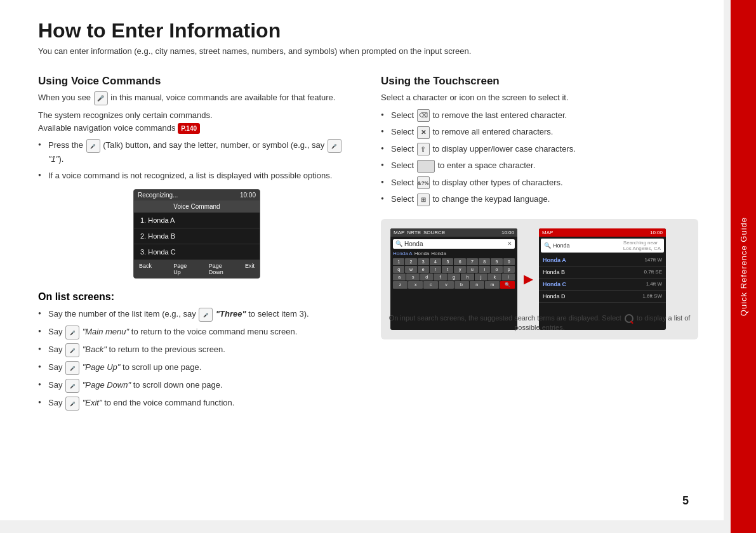 This screenshot has width=756, height=533. What do you see at coordinates (454, 277) in the screenshot?
I see `row-asdf: a s d f g h j k l` at bounding box center [454, 277].